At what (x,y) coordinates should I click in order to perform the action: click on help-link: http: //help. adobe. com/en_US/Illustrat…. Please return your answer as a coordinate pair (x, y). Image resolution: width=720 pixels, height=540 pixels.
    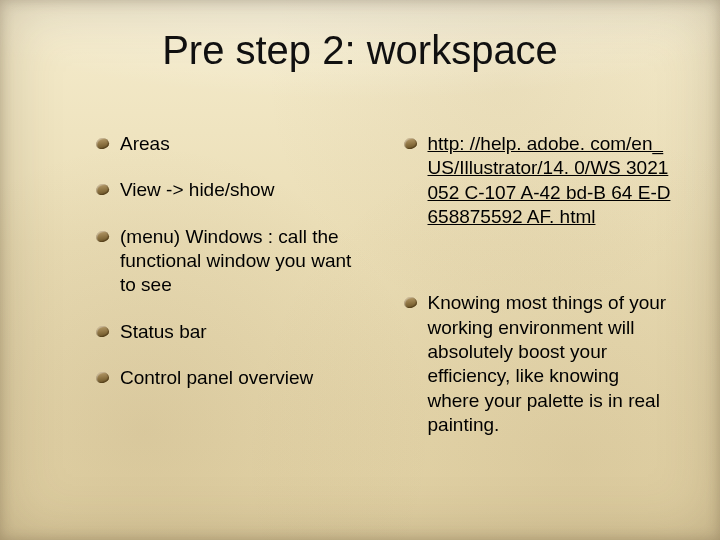
    Looking at the image, I should click on (550, 180).